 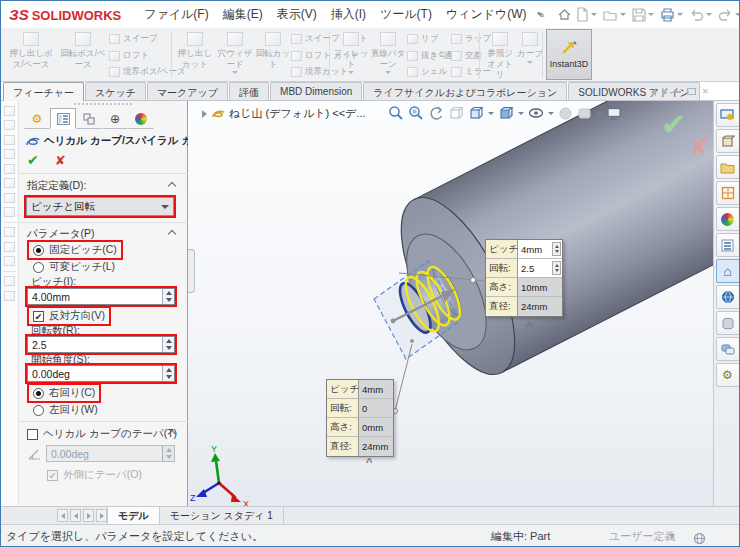 What do you see at coordinates (465, 91) in the screenshot?
I see `tab-lifecycle: ライフサイクルおよびコラボレーション` at bounding box center [465, 91].